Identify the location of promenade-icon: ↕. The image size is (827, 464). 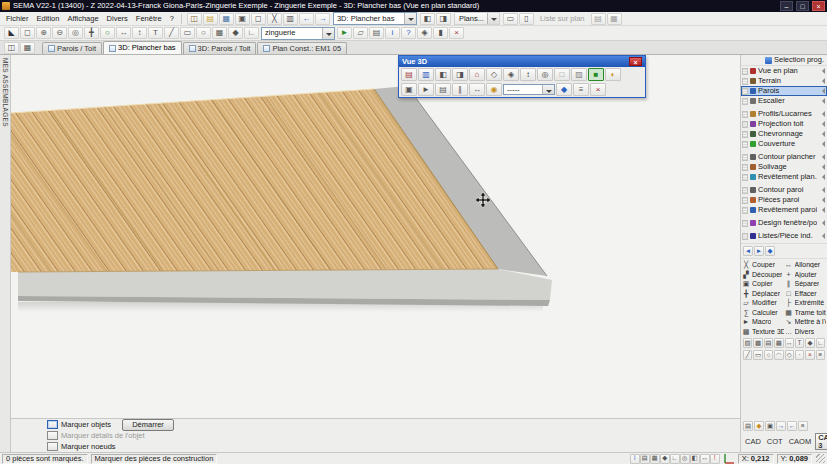
(528, 74).